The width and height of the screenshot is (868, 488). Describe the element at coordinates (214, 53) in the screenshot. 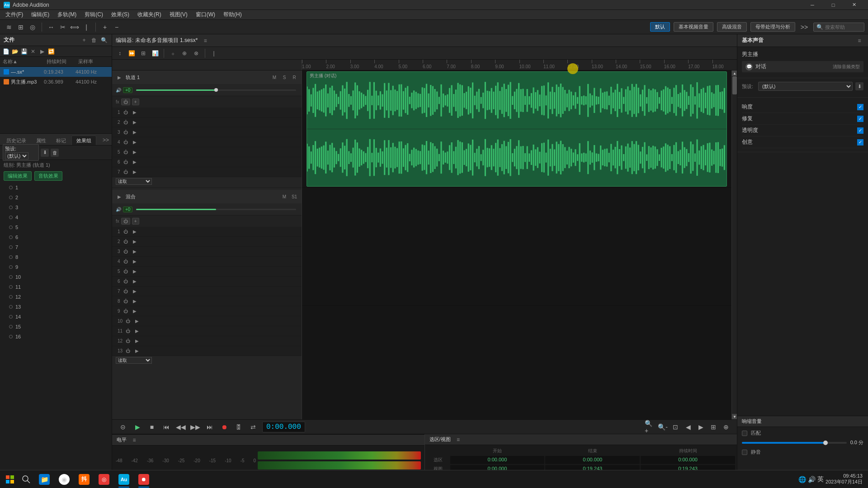

I see `et-marker: |` at that location.